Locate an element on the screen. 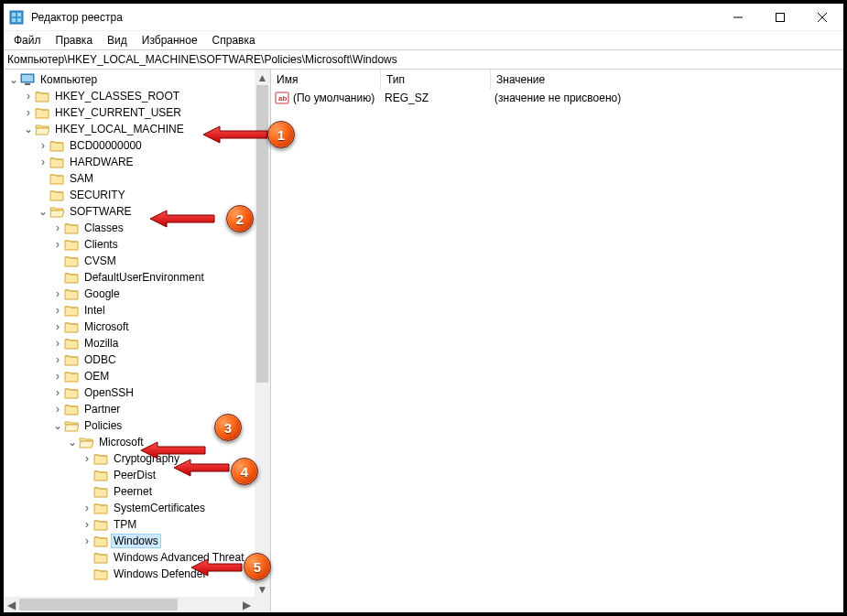  tree-label: Policies is located at coordinates (103, 426).